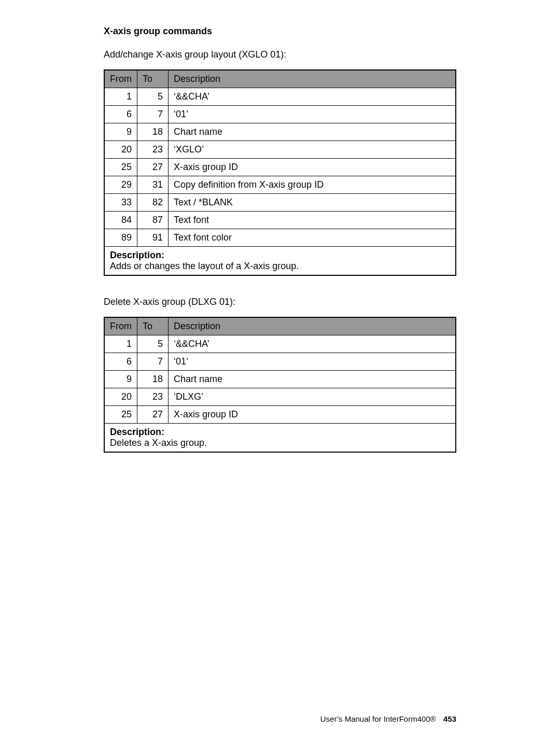 The height and width of the screenshot is (744, 560). I want to click on cell-to: 91, so click(153, 238).